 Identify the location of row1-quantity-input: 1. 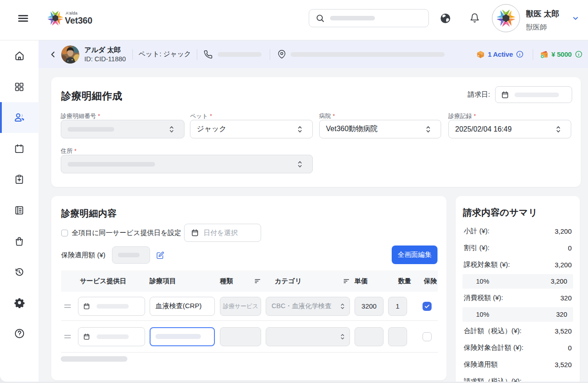
(398, 306).